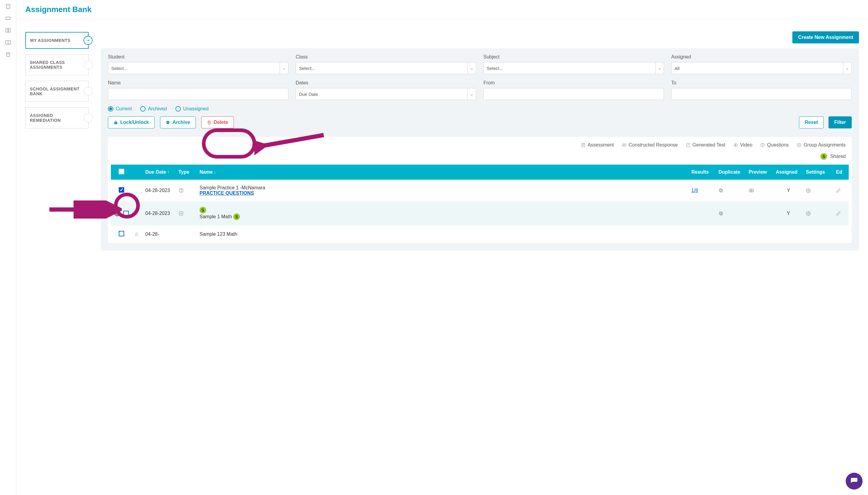 This screenshot has height=495, width=868. I want to click on th-edit: Ed, so click(841, 172).